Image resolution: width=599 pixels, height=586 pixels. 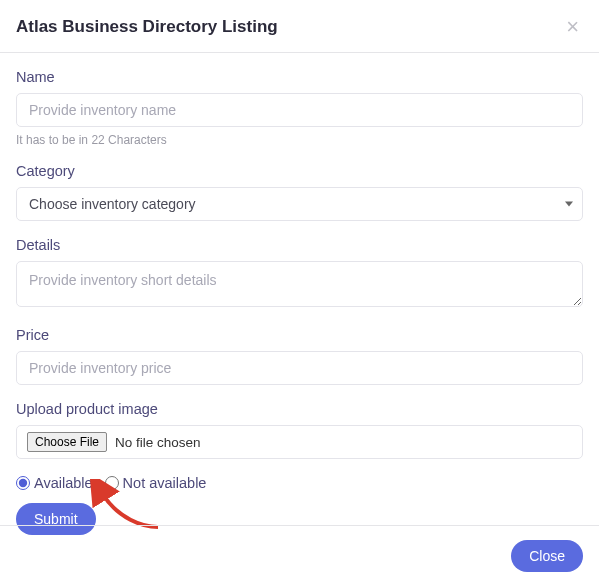 I want to click on modal-title: Atlas Business Directory Listing, so click(x=147, y=27).